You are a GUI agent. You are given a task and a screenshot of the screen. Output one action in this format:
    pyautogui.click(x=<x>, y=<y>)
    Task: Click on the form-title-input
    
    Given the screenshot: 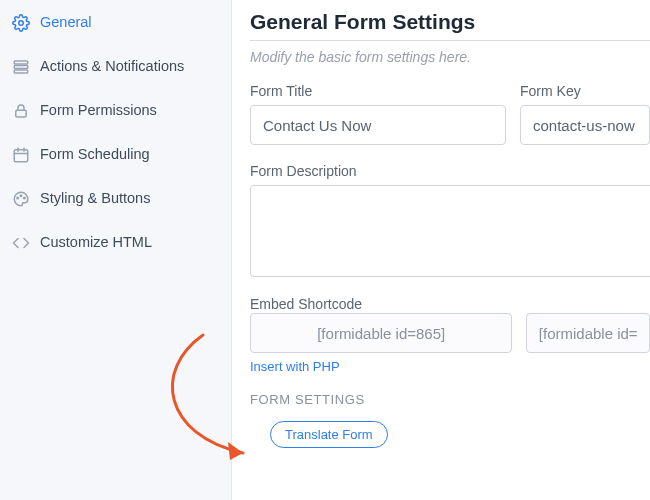 What is the action you would take?
    pyautogui.click(x=378, y=125)
    